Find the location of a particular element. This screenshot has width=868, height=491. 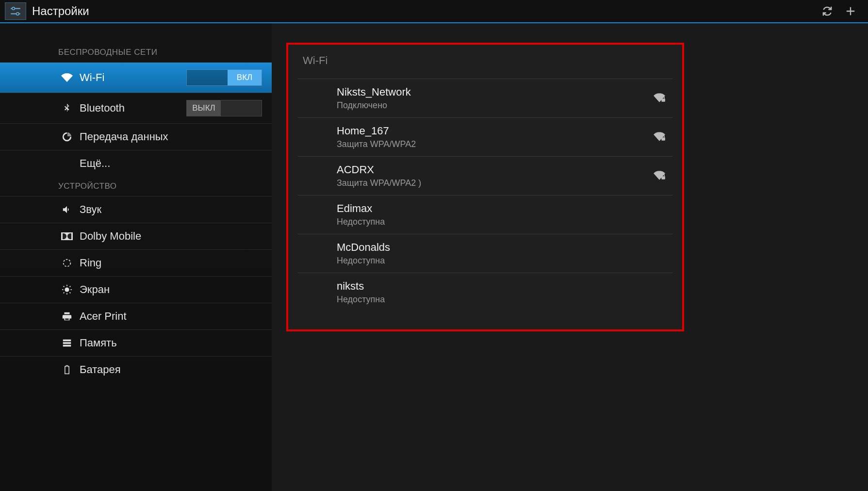

wifi-status: Подключено is located at coordinates (490, 106).